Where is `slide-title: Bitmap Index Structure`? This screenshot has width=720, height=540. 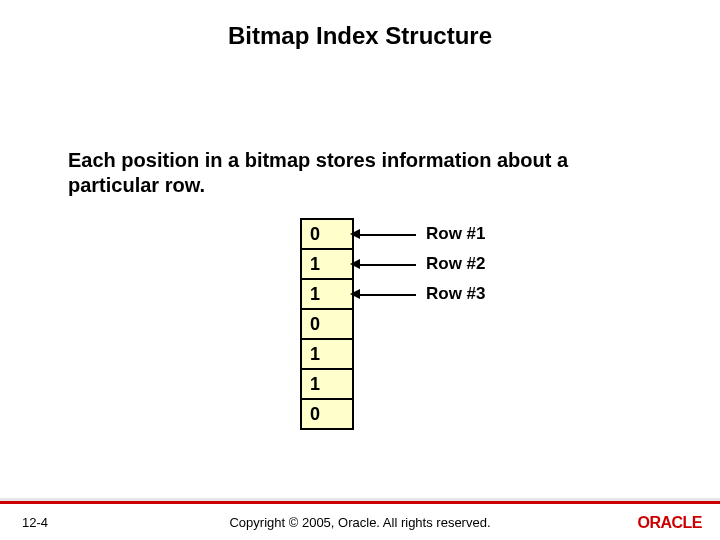 slide-title: Bitmap Index Structure is located at coordinates (360, 25).